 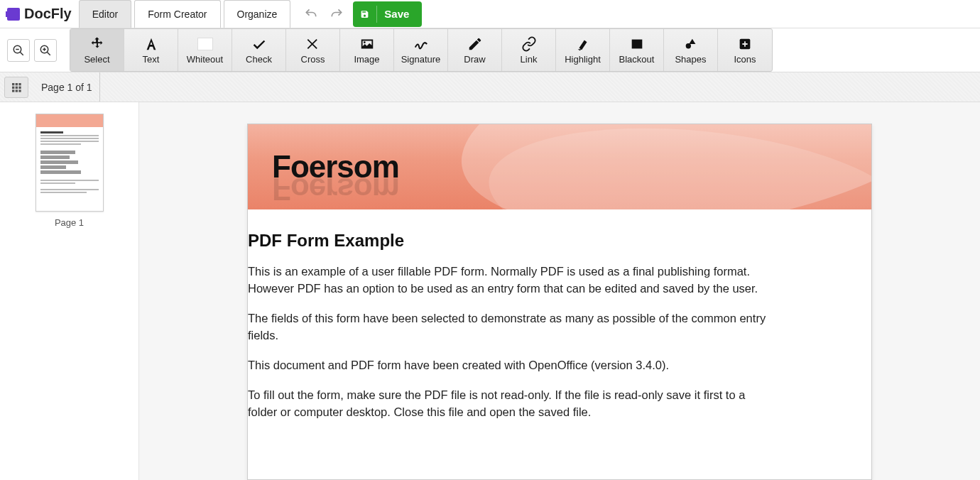 What do you see at coordinates (582, 60) in the screenshot?
I see `tool-highlight-label: Highlight` at bounding box center [582, 60].